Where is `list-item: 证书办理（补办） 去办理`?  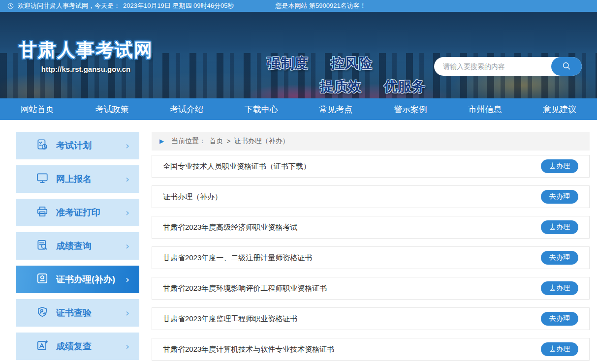
list-item: 证书办理（补办） 去办理 is located at coordinates (371, 197).